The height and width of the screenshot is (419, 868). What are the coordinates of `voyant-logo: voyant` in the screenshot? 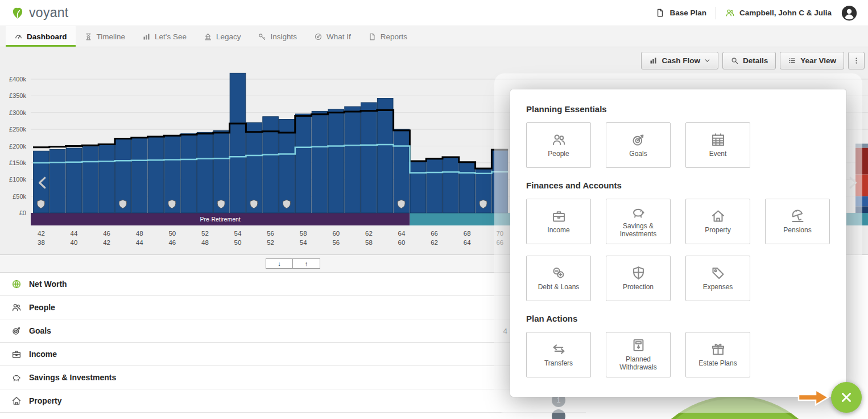 It's located at (40, 13).